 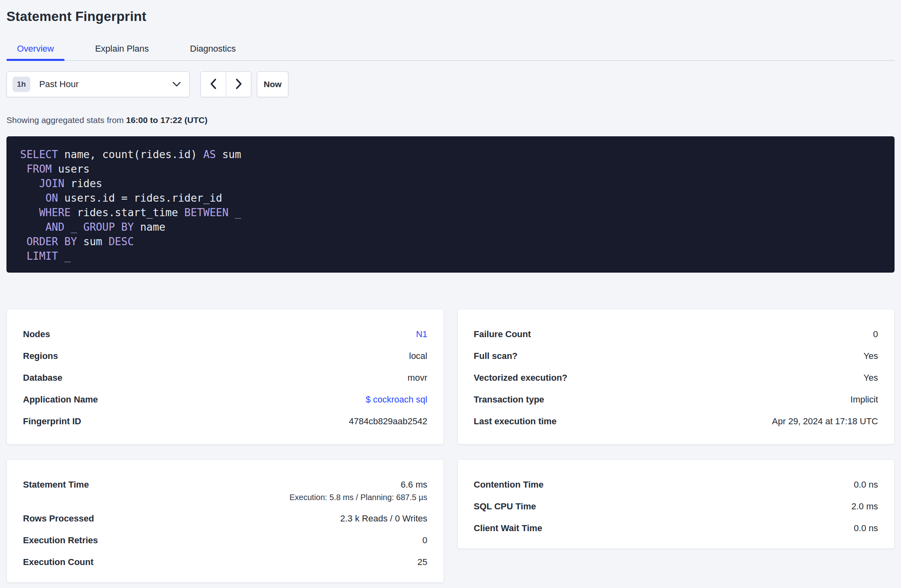 I want to click on card-row-execution-count: Execution Count 25, so click(x=225, y=562).